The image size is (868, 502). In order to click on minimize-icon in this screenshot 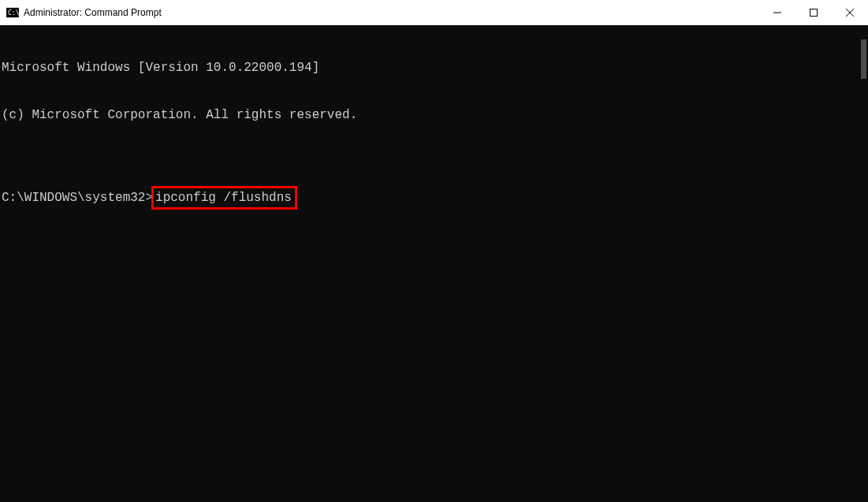, I will do `click(777, 13)`.